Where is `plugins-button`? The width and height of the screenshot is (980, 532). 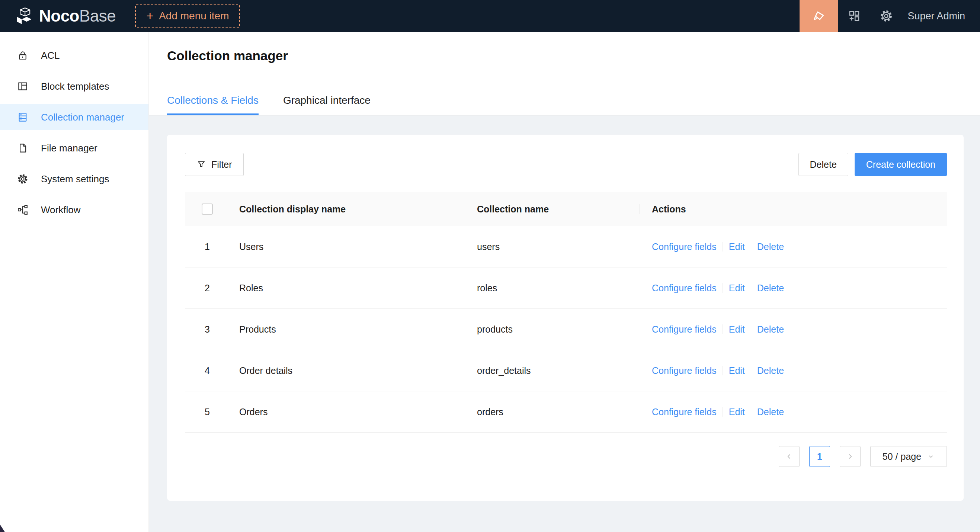
plugins-button is located at coordinates (854, 16).